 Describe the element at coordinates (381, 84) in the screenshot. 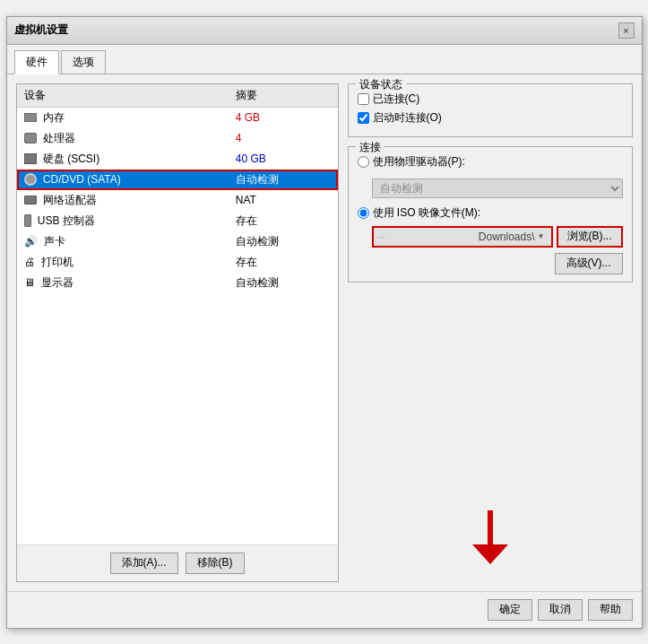

I see `device-status-label: 设备状态` at that location.